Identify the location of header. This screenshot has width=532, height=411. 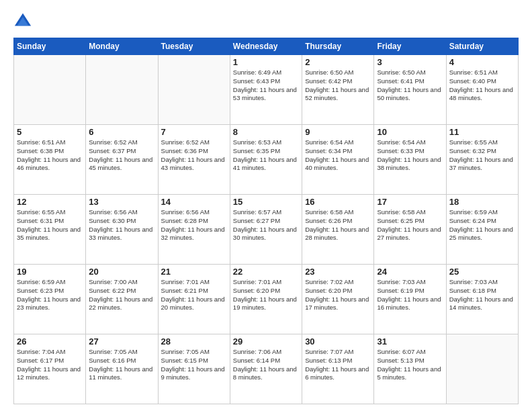
(266, 21).